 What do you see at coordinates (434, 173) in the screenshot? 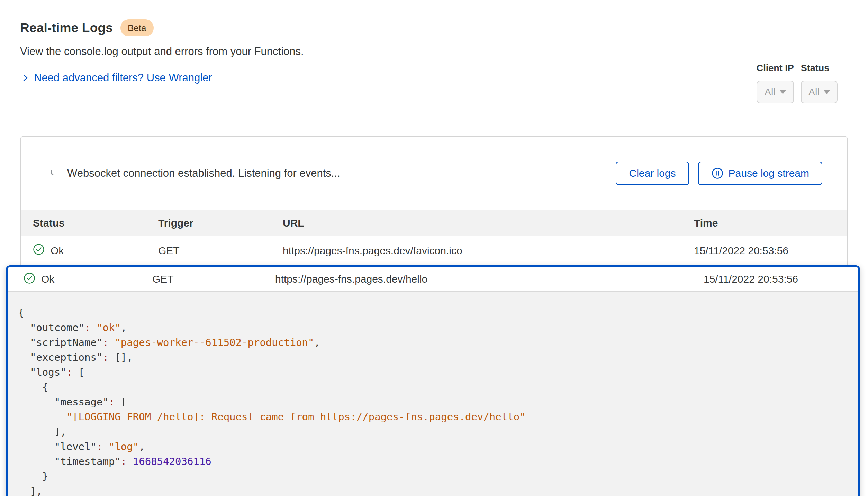
I see `log-panel-toolbar: Websocket connection established. Listen…` at bounding box center [434, 173].